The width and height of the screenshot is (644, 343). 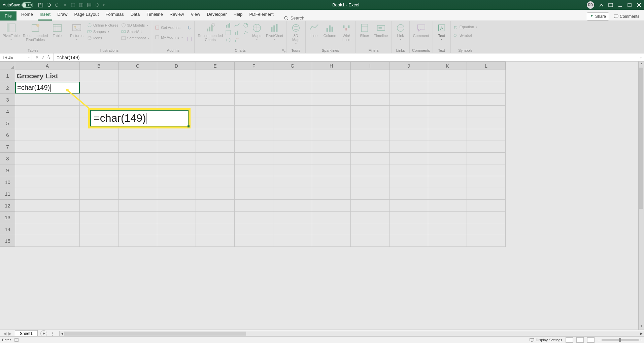 What do you see at coordinates (641, 340) in the screenshot?
I see `zoom-in-button: +` at bounding box center [641, 340].